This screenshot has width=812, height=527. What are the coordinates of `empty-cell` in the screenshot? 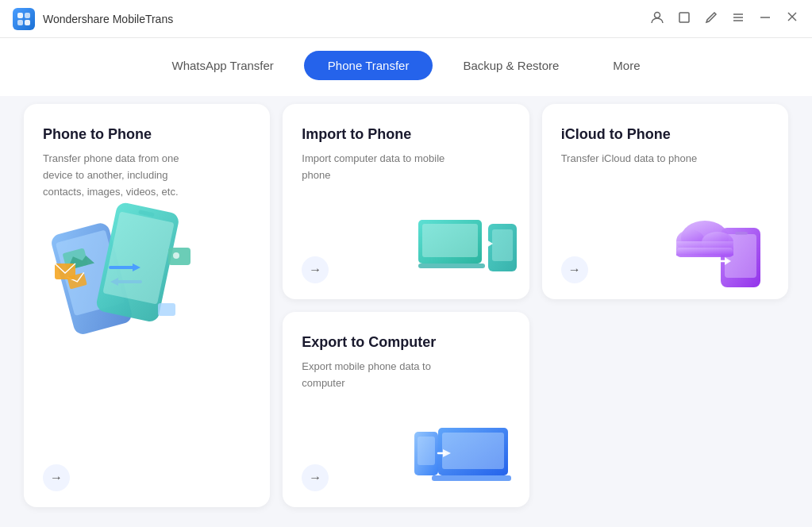 It's located at (665, 410).